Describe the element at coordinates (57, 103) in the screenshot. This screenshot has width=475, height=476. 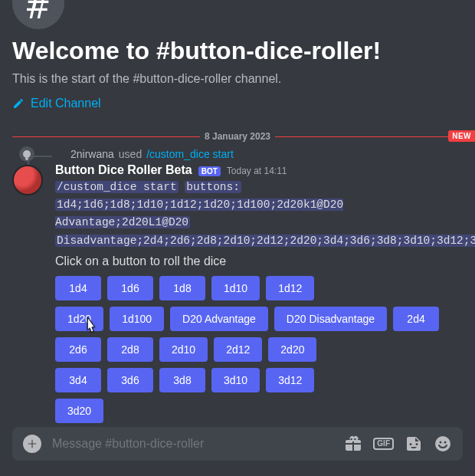
I see `edit-channel-button: Edit Channel` at that location.